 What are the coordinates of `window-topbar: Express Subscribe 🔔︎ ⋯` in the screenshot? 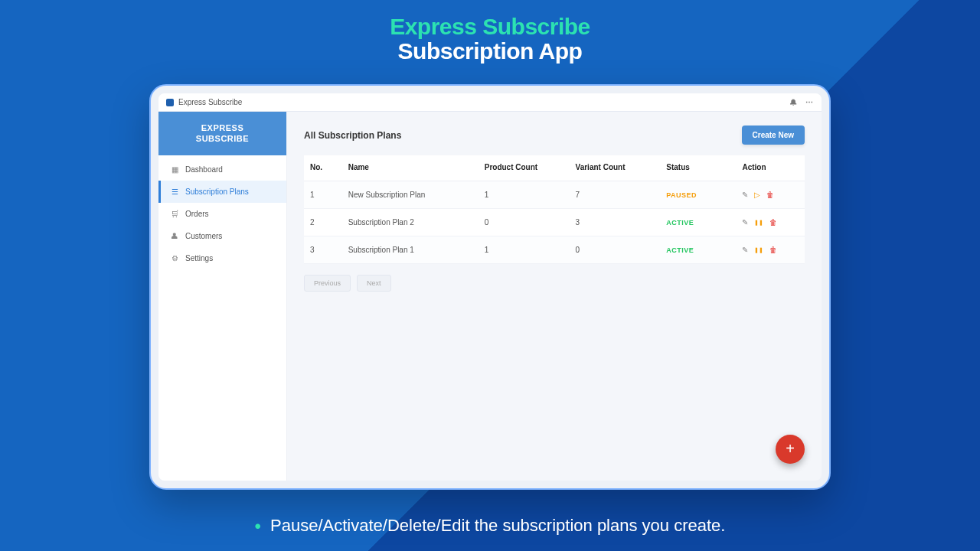 It's located at (490, 103).